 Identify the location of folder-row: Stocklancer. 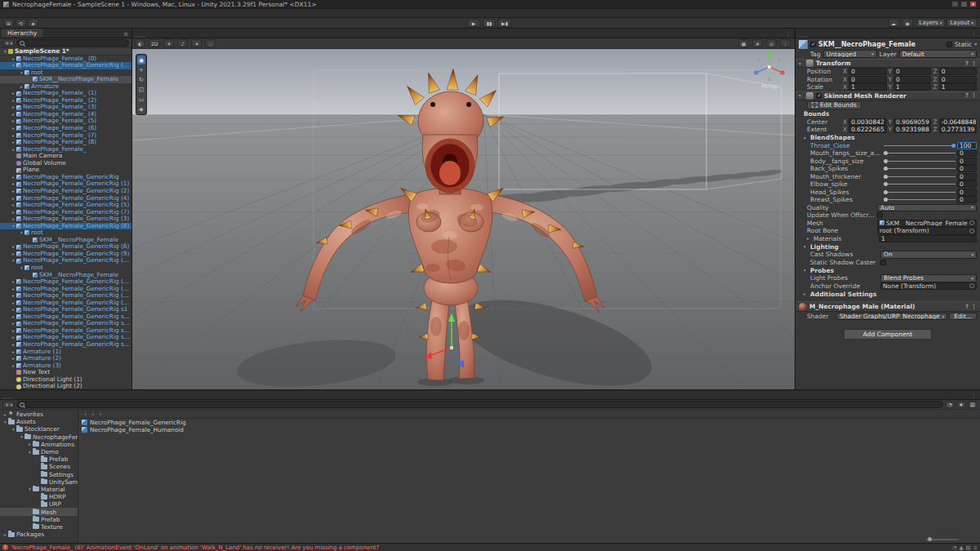
(39, 429).